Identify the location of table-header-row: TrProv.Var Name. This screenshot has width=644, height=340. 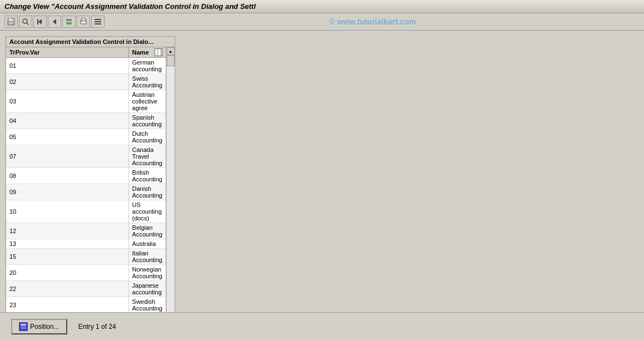
(86, 52).